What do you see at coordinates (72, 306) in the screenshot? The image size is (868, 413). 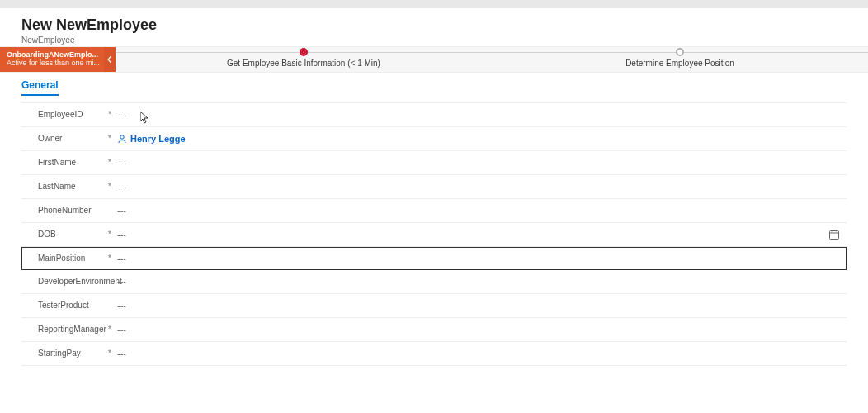 I see `field-label: TesterProduct` at bounding box center [72, 306].